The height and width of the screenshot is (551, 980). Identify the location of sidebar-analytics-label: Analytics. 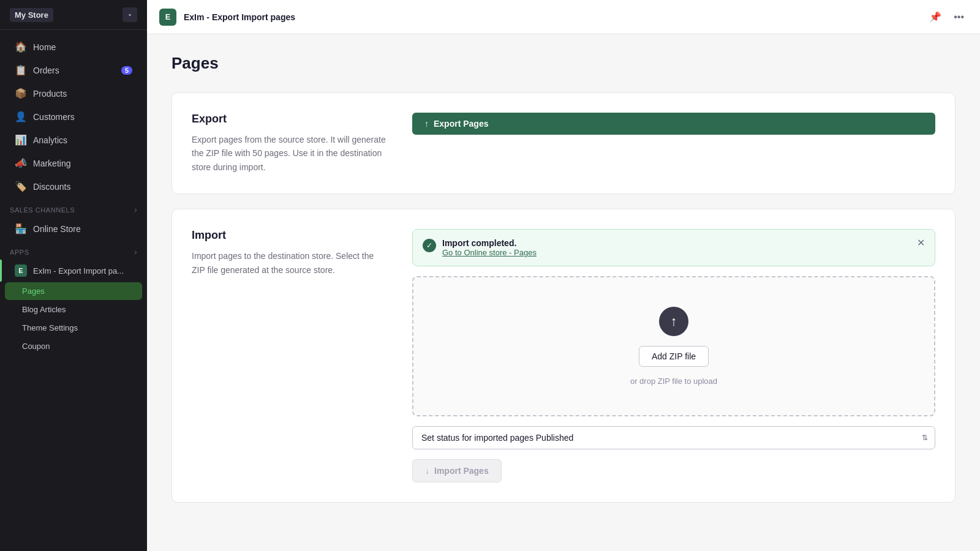
(50, 140).